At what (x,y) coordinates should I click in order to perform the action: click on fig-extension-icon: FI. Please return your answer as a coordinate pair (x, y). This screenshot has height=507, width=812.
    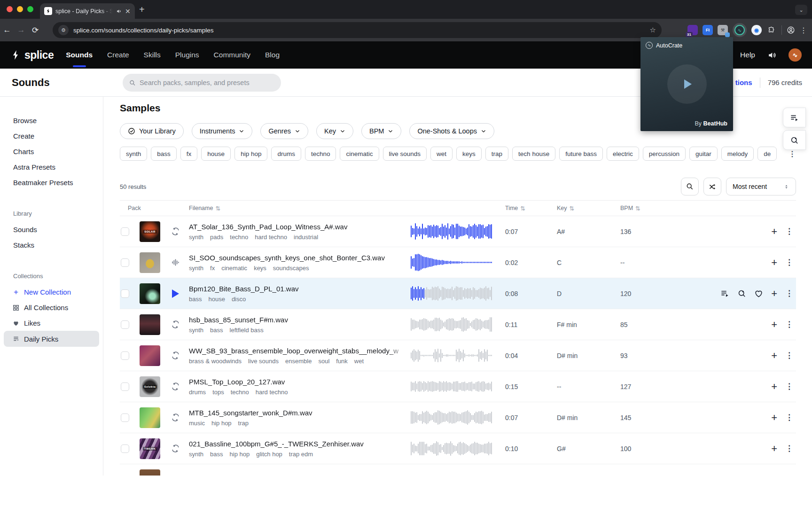
    Looking at the image, I should click on (708, 30).